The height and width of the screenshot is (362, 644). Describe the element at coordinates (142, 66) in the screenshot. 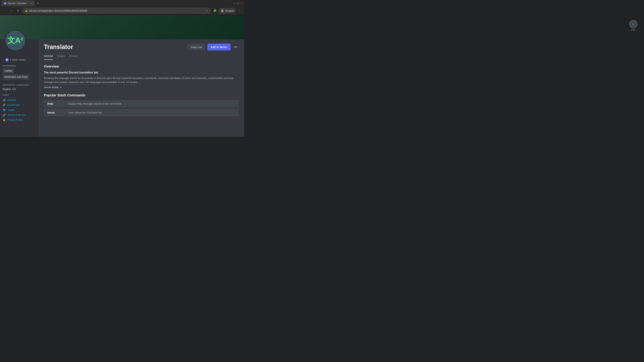

I see `overview-title: Overview` at that location.